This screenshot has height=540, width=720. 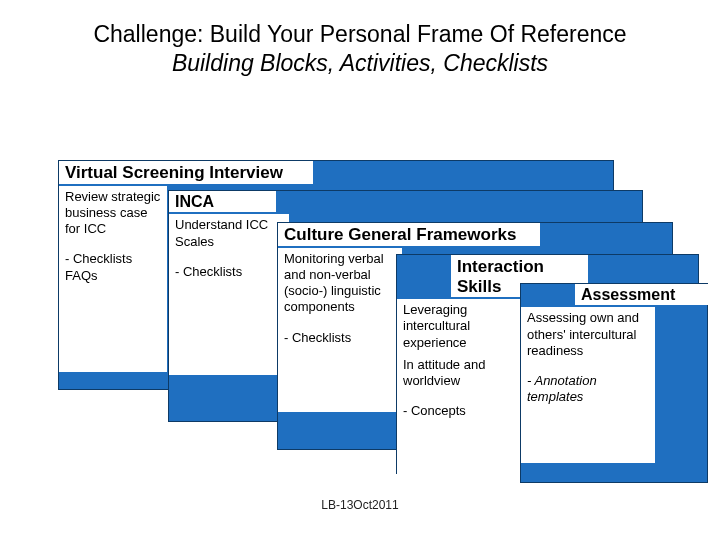 I want to click on text: - Checklists FAQs, so click(x=113, y=268).